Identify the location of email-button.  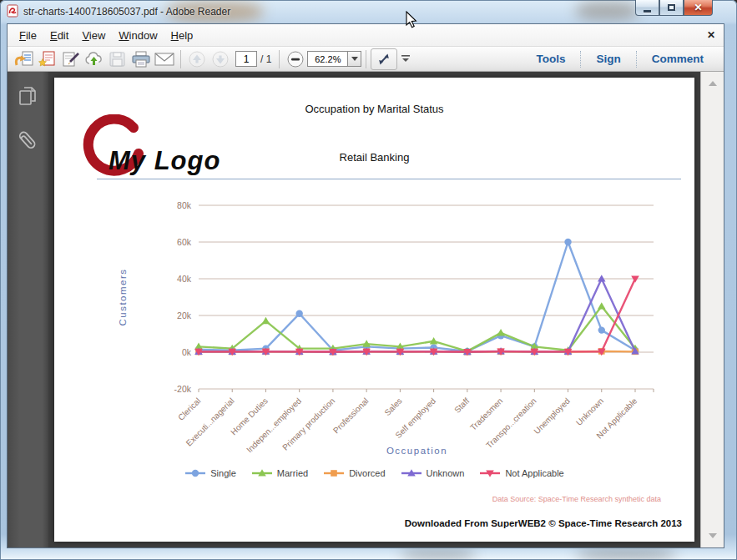
(164, 59).